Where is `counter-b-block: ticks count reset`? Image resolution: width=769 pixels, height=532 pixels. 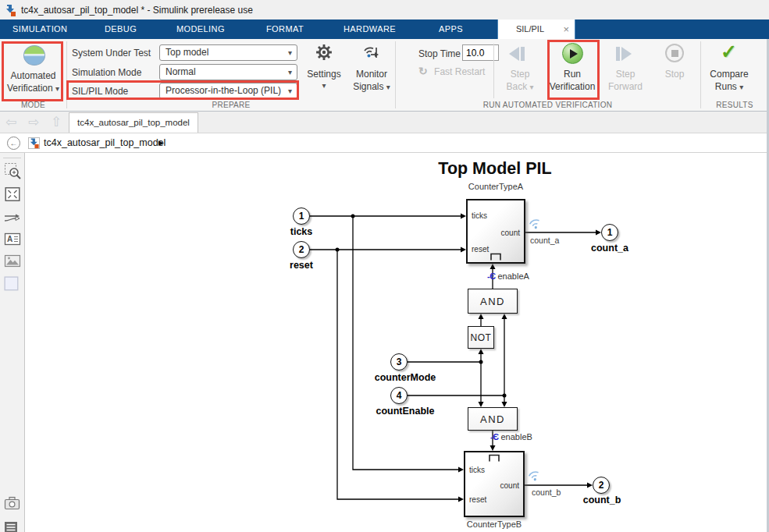 counter-b-block: ticks count reset is located at coordinates (494, 484).